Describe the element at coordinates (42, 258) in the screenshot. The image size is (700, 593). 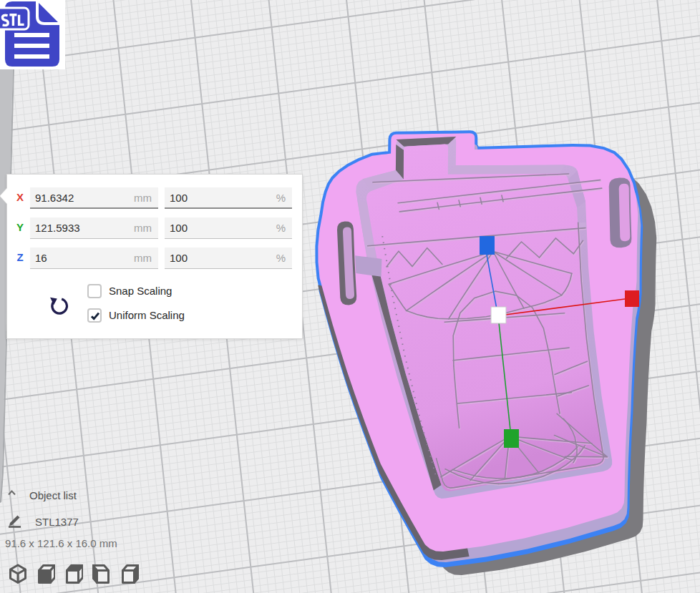
I see `size-value: 16` at that location.